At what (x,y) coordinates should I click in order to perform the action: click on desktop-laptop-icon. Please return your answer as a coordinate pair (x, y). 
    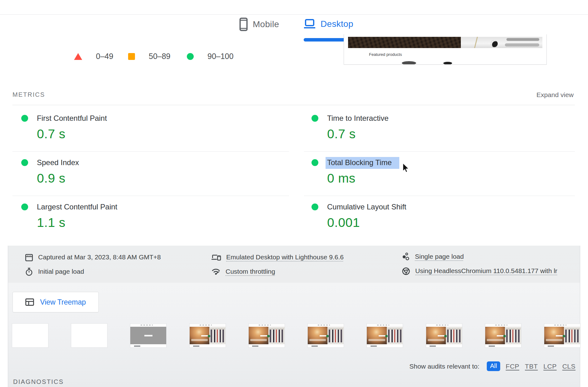
    Looking at the image, I should click on (310, 24).